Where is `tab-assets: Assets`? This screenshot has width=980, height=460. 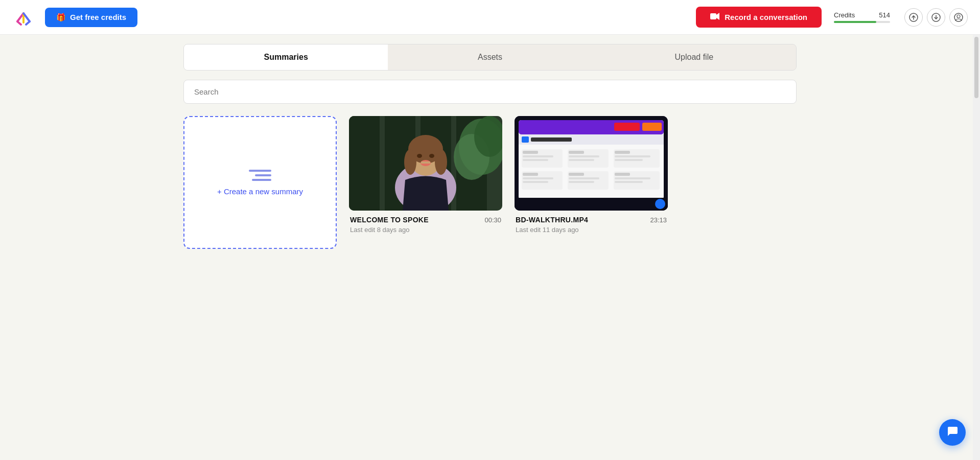
tab-assets: Assets is located at coordinates (489, 57).